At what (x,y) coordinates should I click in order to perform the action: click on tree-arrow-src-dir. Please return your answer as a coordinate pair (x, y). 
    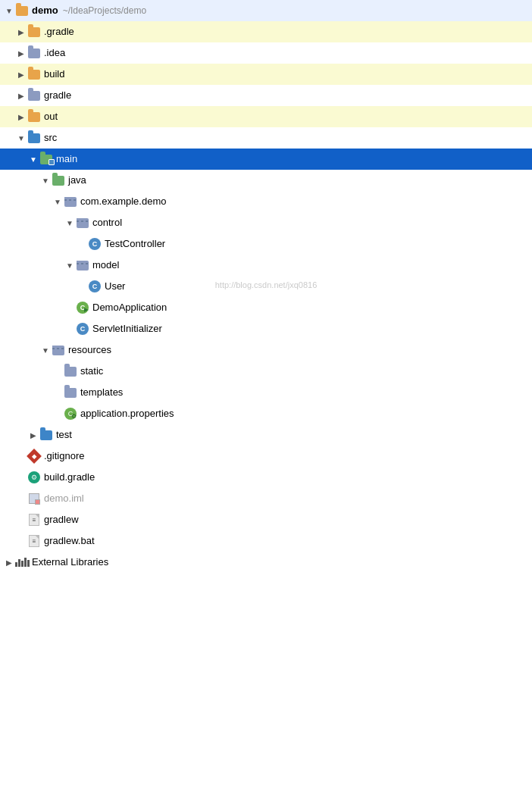
    Looking at the image, I should click on (21, 138).